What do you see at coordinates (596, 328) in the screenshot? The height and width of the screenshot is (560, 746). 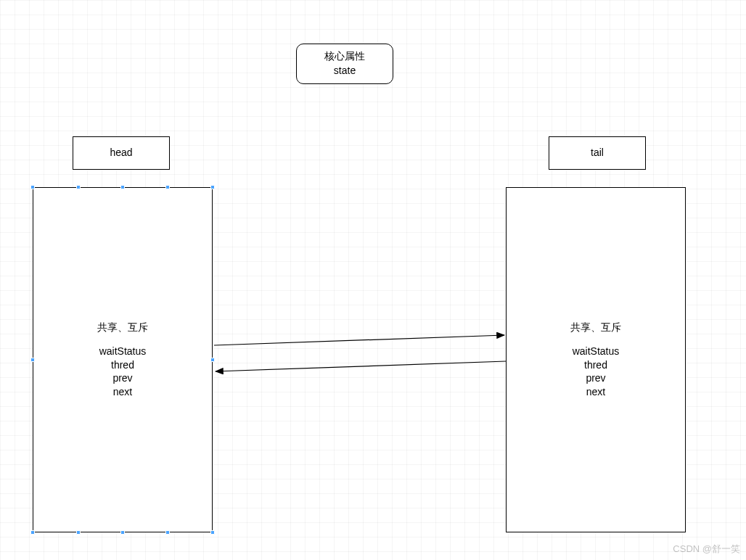 I see `node-tail-mode: 共享、互斥` at bounding box center [596, 328].